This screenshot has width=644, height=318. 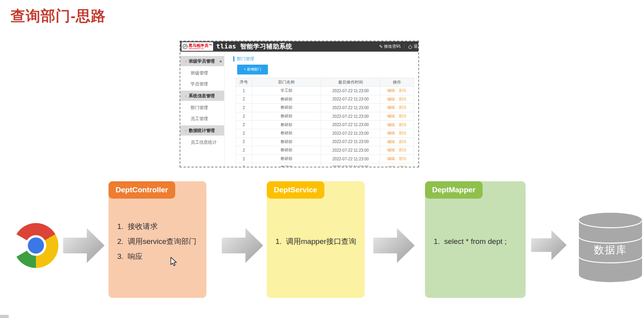 I want to click on power-icon, so click(x=410, y=46).